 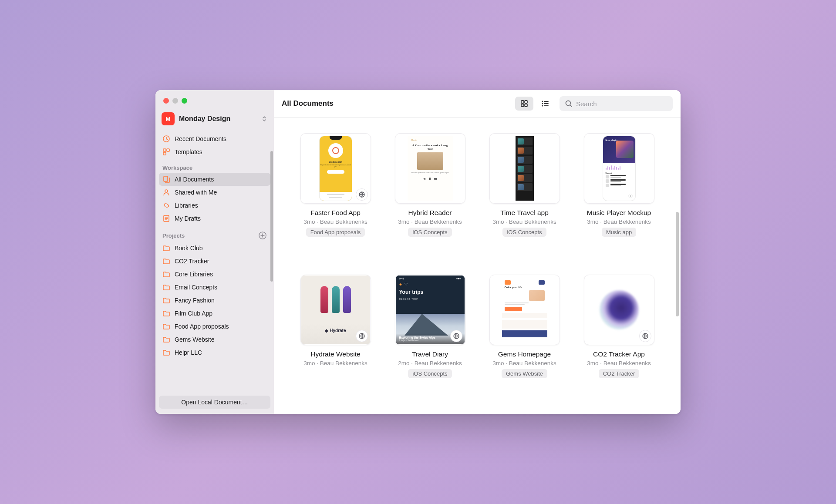 I want to click on sidebar-item-drafts: My Drafts, so click(x=215, y=218).